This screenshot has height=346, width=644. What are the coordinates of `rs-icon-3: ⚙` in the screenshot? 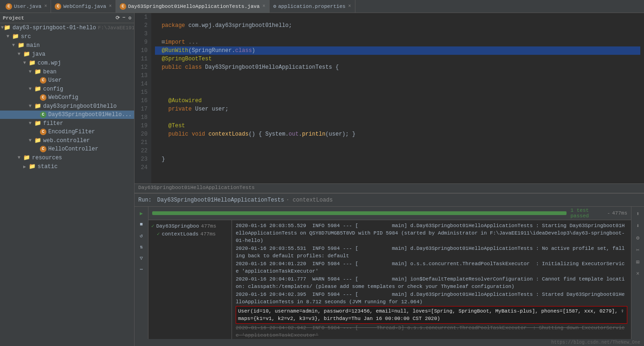 It's located at (638, 238).